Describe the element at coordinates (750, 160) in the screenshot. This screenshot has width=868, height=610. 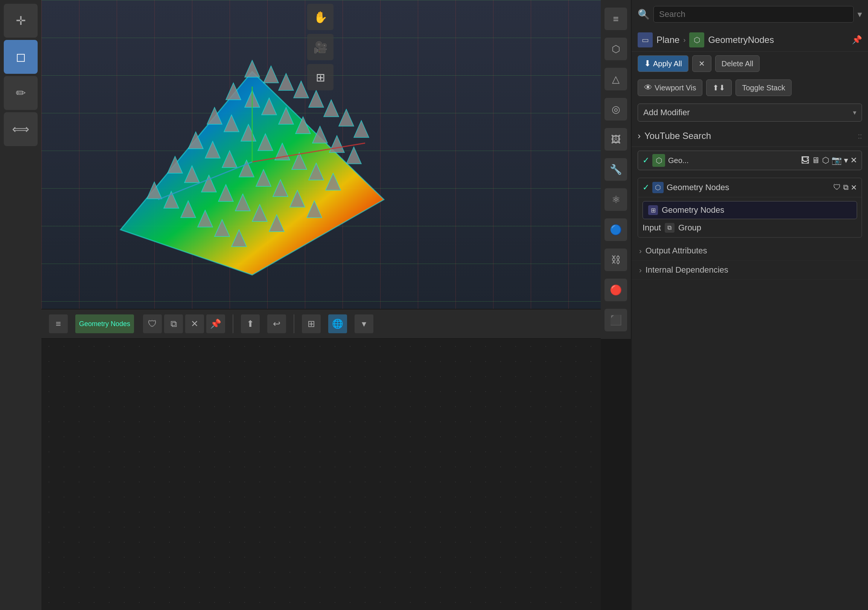
I see `geo-modifier-strip: ✓ ⬡ Geo... ⛾ 🖥 ⬡ 📷 ▾ ✕` at that location.